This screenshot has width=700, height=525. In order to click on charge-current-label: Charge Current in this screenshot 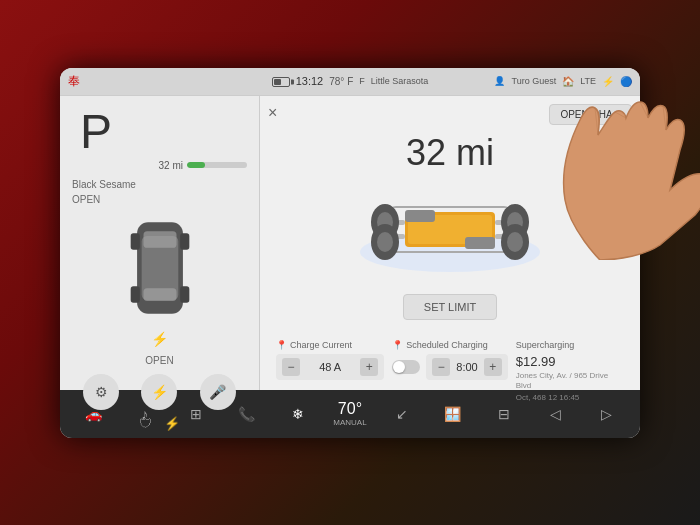, I will do `click(321, 345)`.